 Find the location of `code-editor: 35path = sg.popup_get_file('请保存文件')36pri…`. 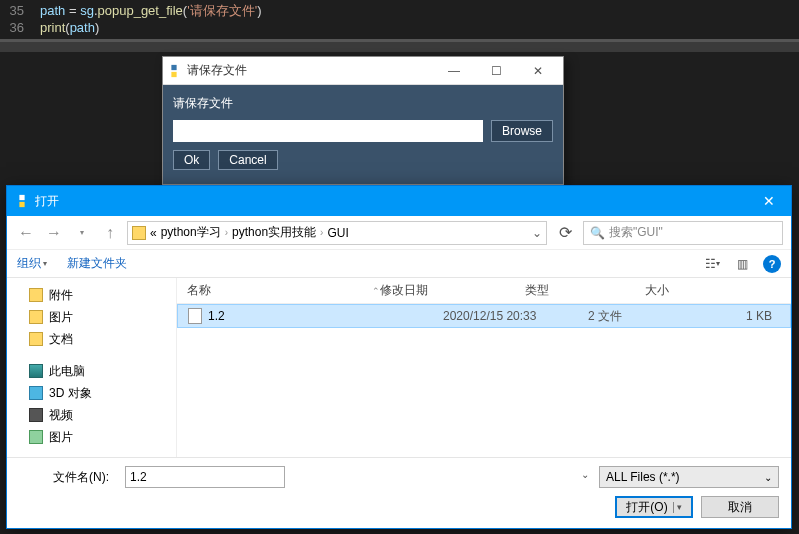

code-editor: 35path = sg.popup_get_file('请保存文件')36pri… is located at coordinates (400, 30).